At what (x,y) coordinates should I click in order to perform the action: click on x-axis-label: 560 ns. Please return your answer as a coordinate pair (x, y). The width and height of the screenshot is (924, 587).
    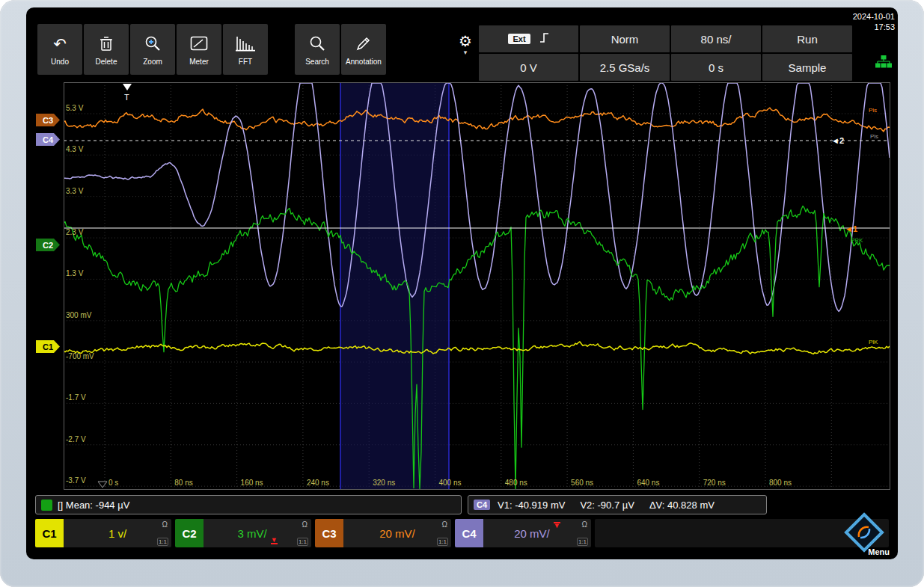
    Looking at the image, I should click on (582, 483).